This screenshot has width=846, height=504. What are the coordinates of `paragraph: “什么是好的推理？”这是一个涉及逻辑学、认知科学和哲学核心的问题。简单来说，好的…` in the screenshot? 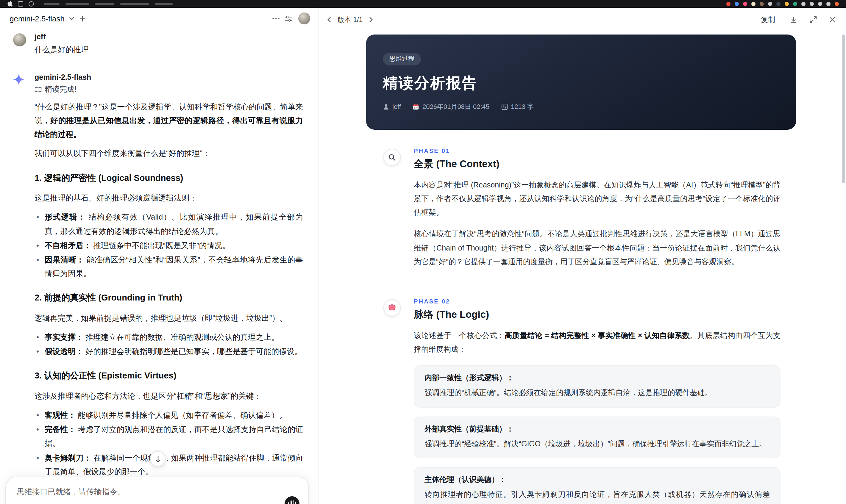 It's located at (169, 121).